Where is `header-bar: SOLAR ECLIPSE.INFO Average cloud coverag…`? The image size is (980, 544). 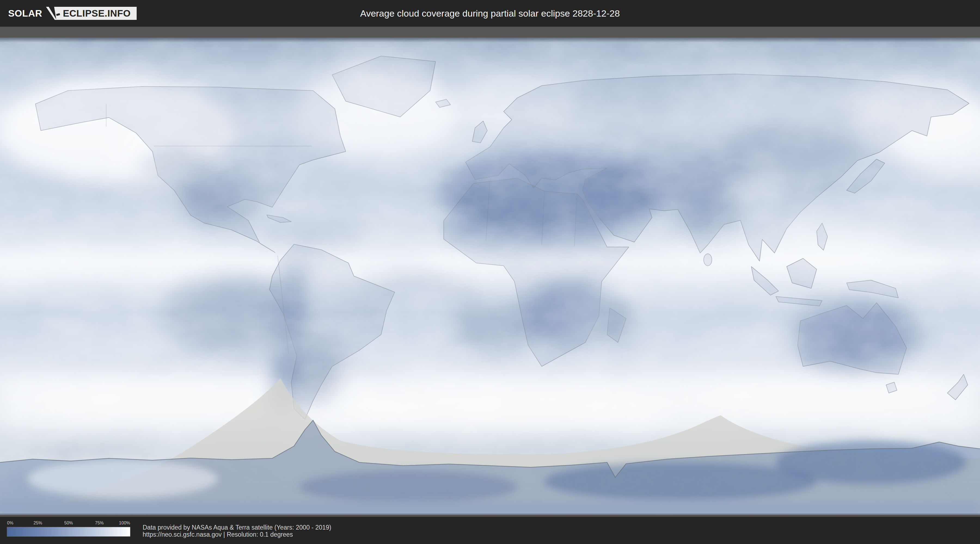 header-bar: SOLAR ECLIPSE.INFO Average cloud coverag… is located at coordinates (490, 13).